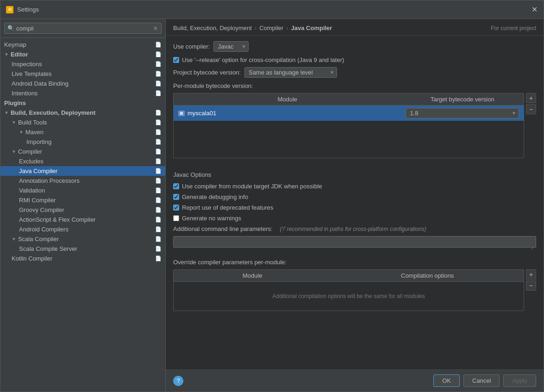 The width and height of the screenshot is (544, 392). What do you see at coordinates (446, 380) in the screenshot?
I see `ok-button: OK` at bounding box center [446, 380].